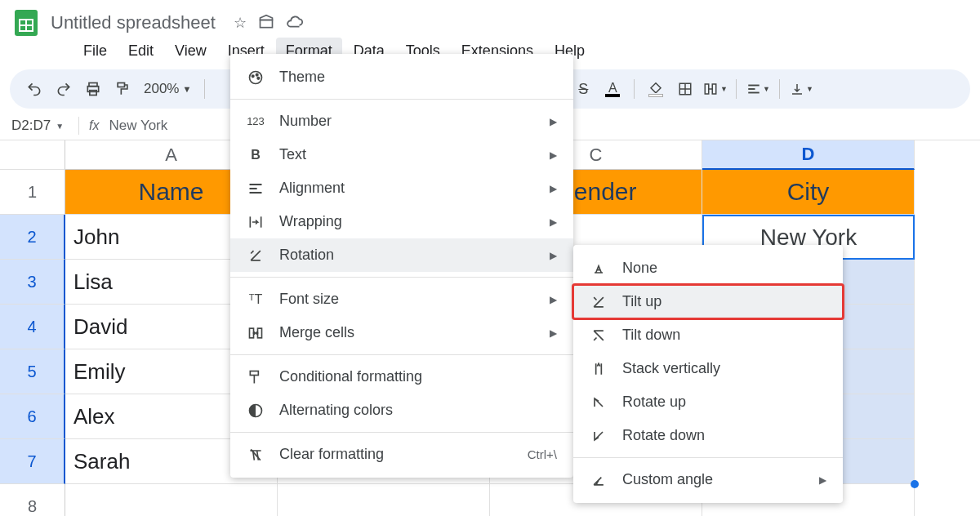 Image resolution: width=980 pixels, height=516 pixels. What do you see at coordinates (305, 121) in the screenshot?
I see `menu-label: Number` at bounding box center [305, 121].